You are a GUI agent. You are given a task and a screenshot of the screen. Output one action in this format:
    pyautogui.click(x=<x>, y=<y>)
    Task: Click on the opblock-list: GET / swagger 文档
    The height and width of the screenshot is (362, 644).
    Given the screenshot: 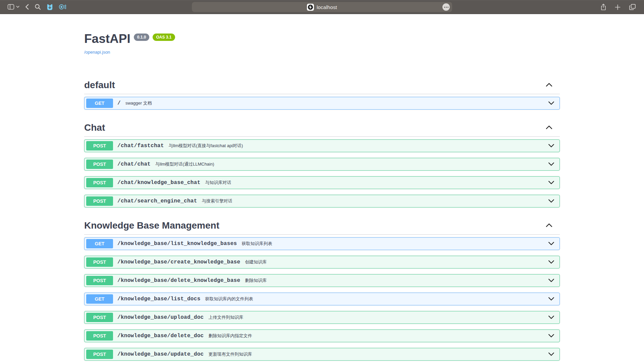 What is the action you would take?
    pyautogui.click(x=322, y=102)
    